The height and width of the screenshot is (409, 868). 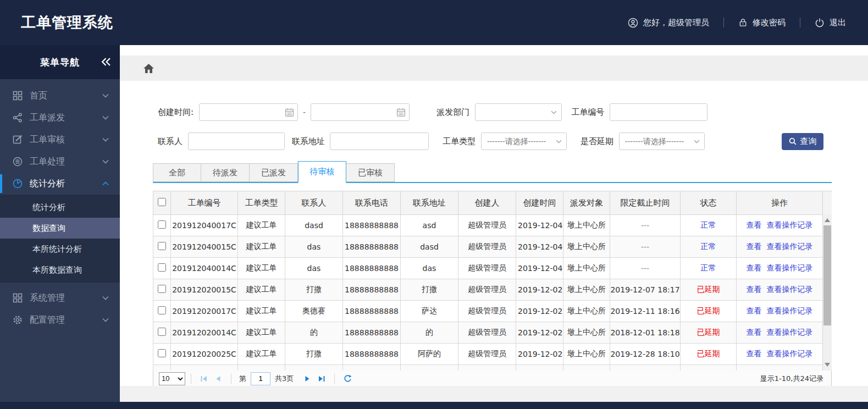 I want to click on search-button-label: 查询, so click(x=809, y=142).